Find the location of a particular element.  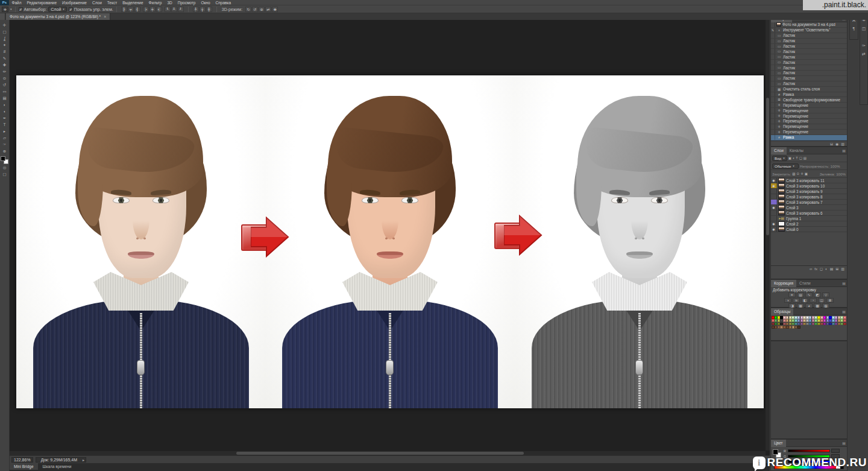

paragraph-panel-icon: ¶ is located at coordinates (854, 29).